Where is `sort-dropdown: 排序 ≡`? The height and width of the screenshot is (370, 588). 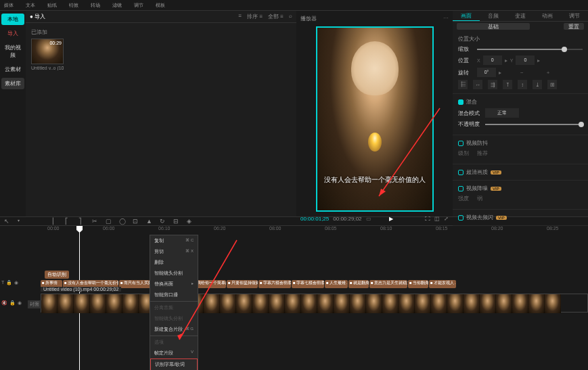 sort-dropdown: 排序 ≡ is located at coordinates (254, 16).